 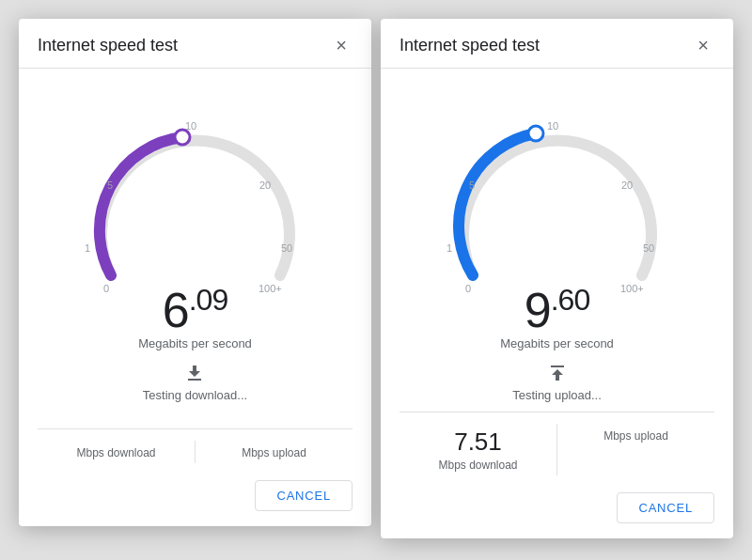 What do you see at coordinates (196, 449) in the screenshot?
I see `dialog-1-results: Mbps download Mbps upload` at bounding box center [196, 449].